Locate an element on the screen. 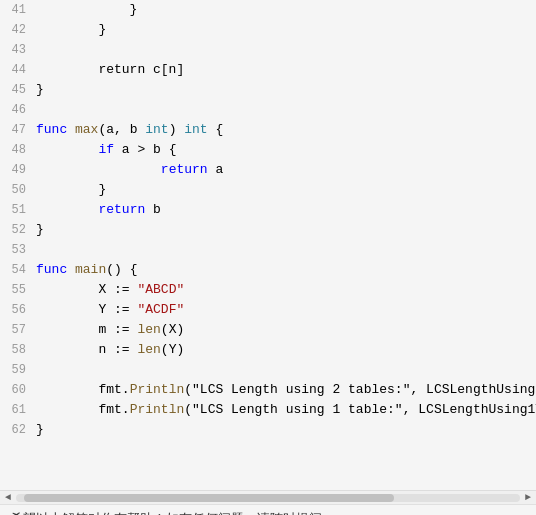 The image size is (536, 515). line-number: 60 is located at coordinates (18, 390).